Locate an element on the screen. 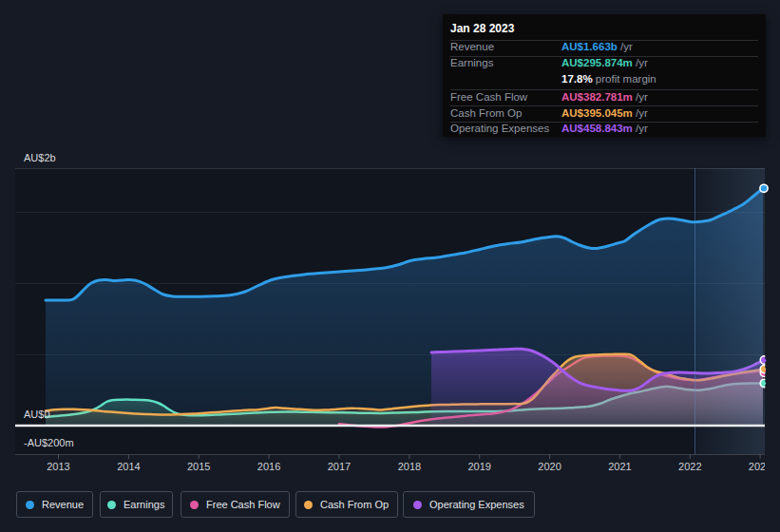 The height and width of the screenshot is (532, 780). svg-text: 2019 is located at coordinates (479, 466).